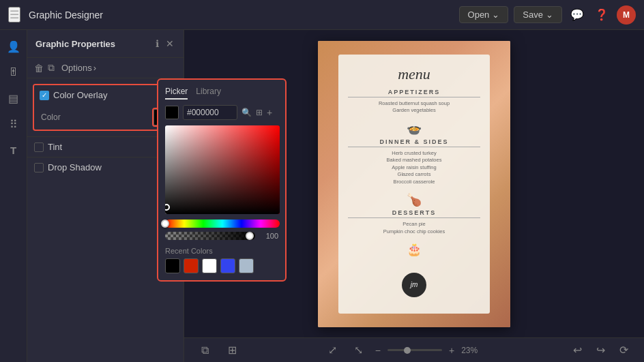 This screenshot has width=644, height=362. What do you see at coordinates (157, 44) in the screenshot?
I see `panel-info-button: ℹ` at bounding box center [157, 44].